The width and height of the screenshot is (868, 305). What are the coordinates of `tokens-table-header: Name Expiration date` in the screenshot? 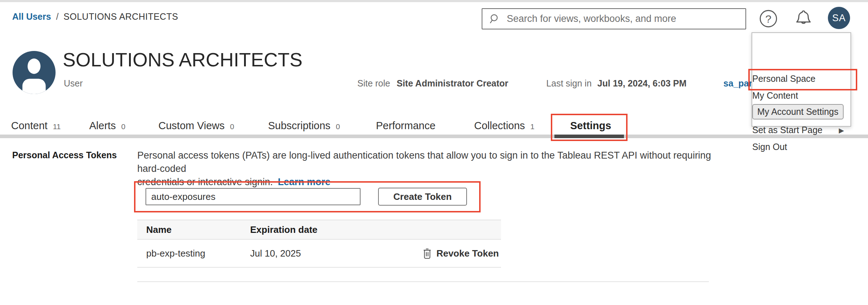 It's located at (319, 230).